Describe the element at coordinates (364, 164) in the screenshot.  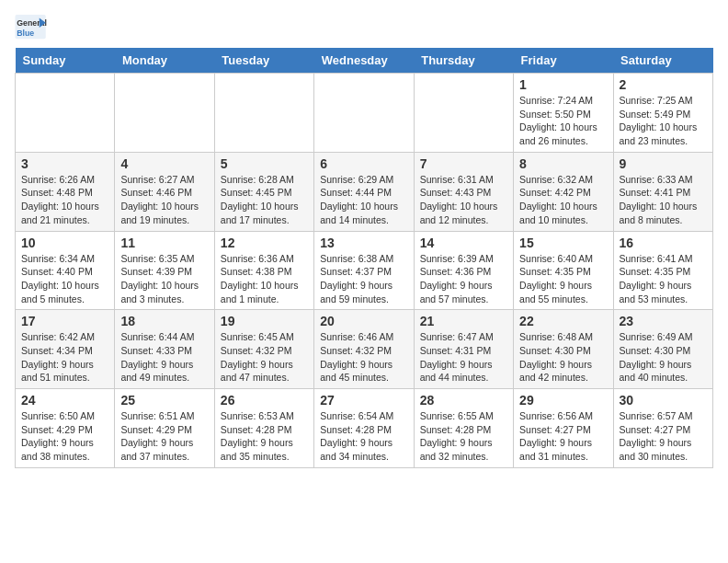
I see `day-number: 6` at that location.